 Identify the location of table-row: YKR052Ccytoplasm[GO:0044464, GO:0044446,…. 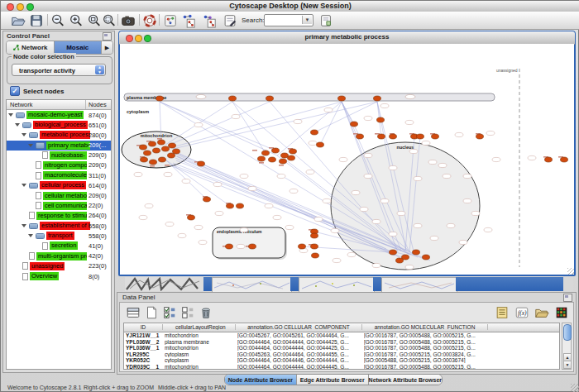
(342, 361).